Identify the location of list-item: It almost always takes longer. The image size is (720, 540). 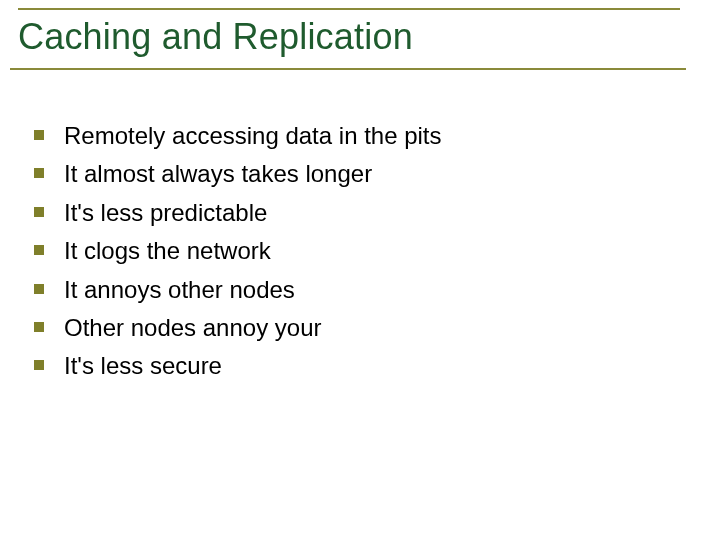
(357, 174).